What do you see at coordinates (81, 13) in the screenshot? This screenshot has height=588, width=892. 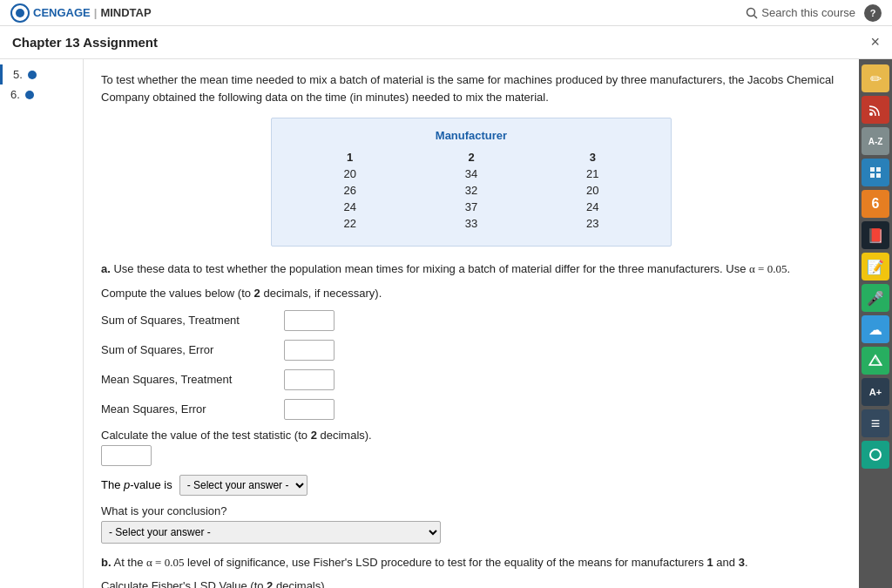 I see `cengage-logo: CENGAGE | MINDTAP` at bounding box center [81, 13].